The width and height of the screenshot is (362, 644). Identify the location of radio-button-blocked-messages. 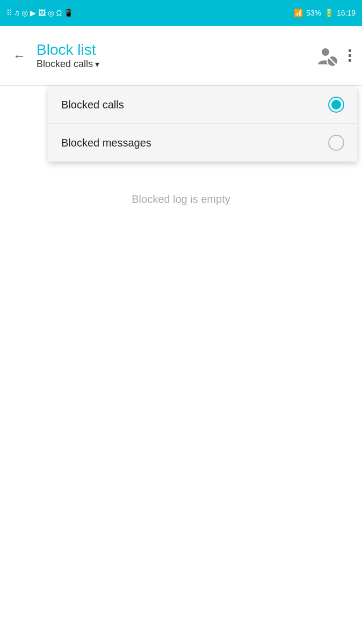
(336, 143).